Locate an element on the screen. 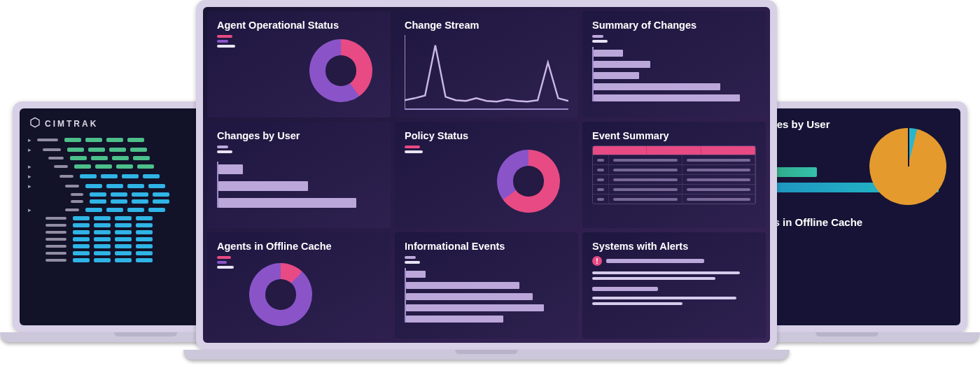 The image size is (980, 368). brand: CIMTRAK is located at coordinates (64, 123).